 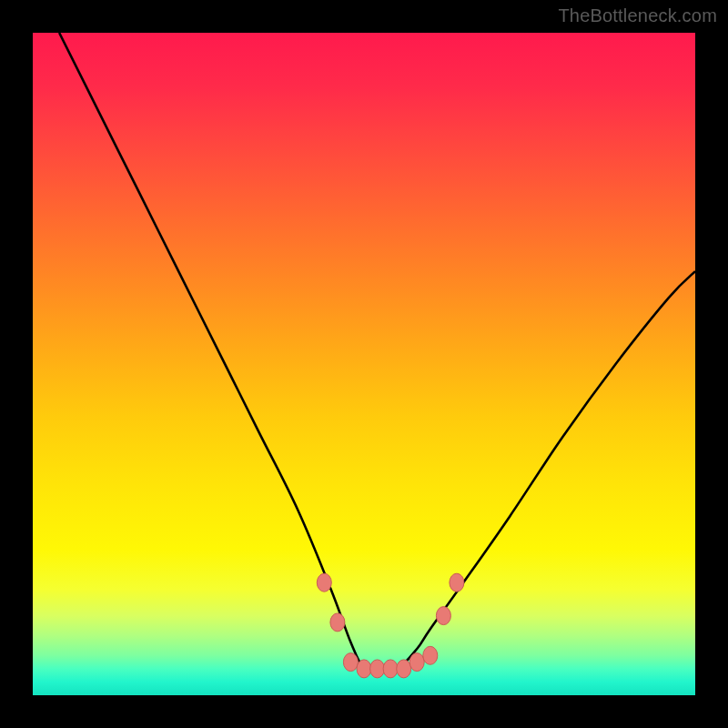 I want to click on marker-group, so click(x=390, y=626).